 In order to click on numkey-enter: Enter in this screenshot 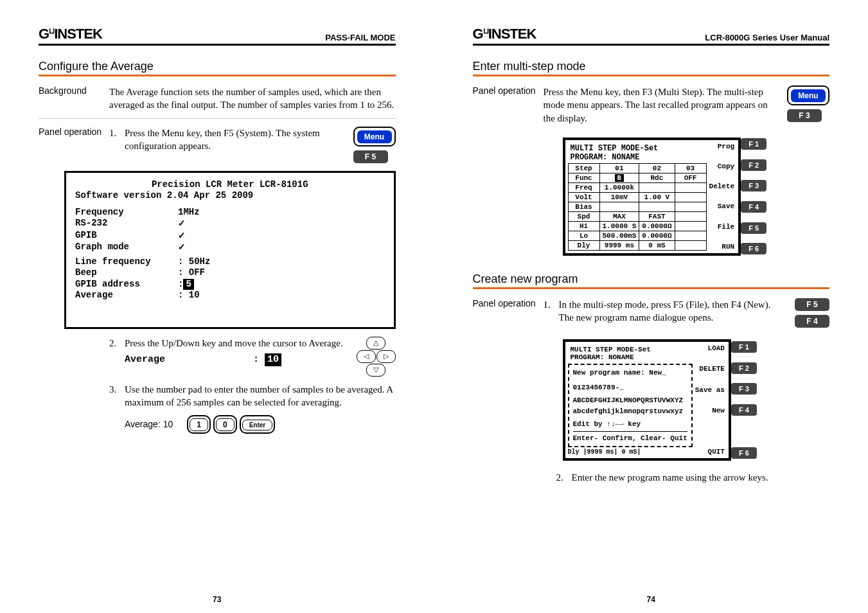, I will do `click(258, 424)`.